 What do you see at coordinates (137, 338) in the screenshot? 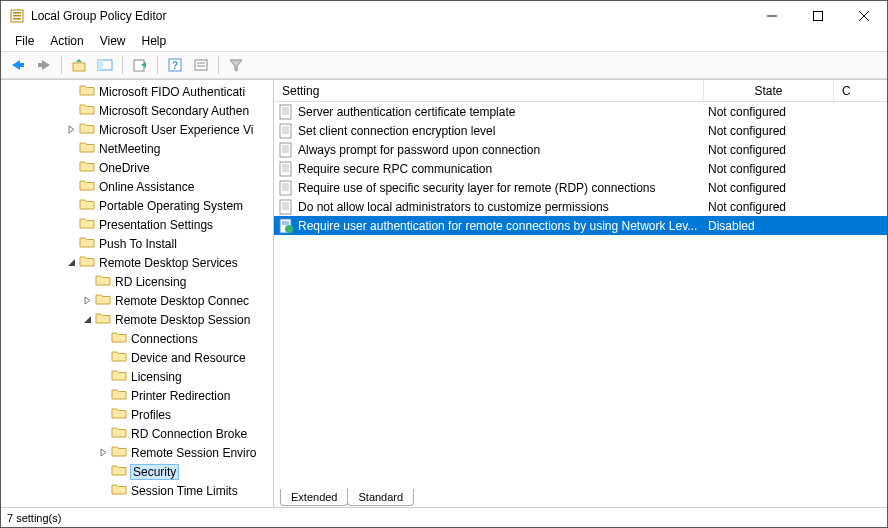
I see `tree-item: Connections` at bounding box center [137, 338].